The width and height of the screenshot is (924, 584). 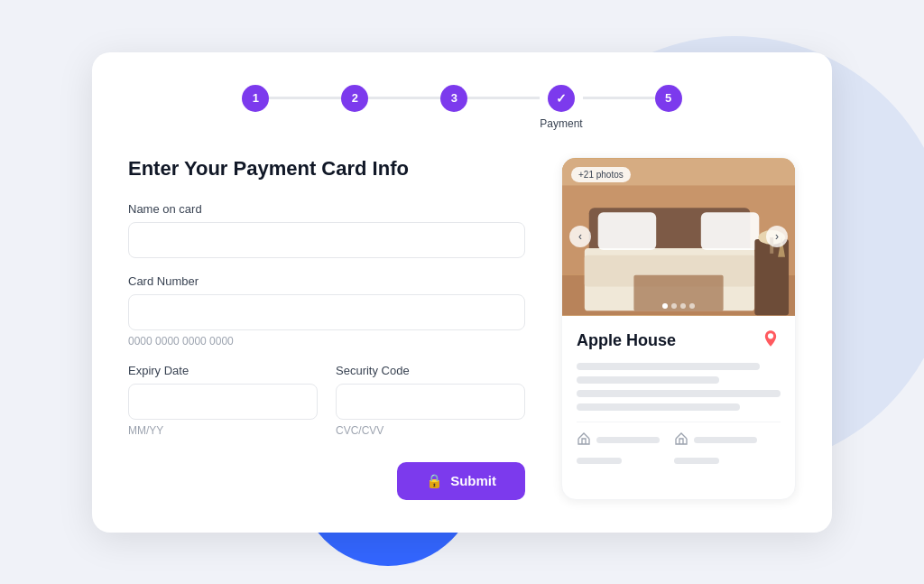 What do you see at coordinates (223, 402) in the screenshot?
I see `expiry-input` at bounding box center [223, 402].